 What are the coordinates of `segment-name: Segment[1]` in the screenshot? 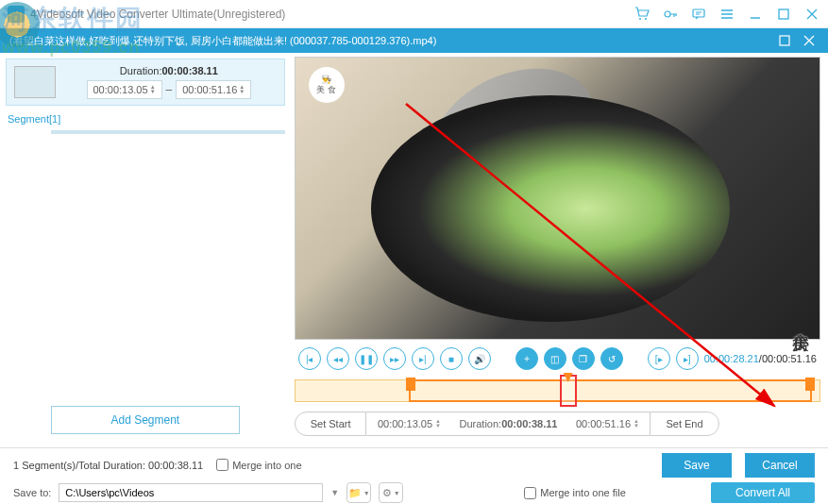 It's located at (145, 119).